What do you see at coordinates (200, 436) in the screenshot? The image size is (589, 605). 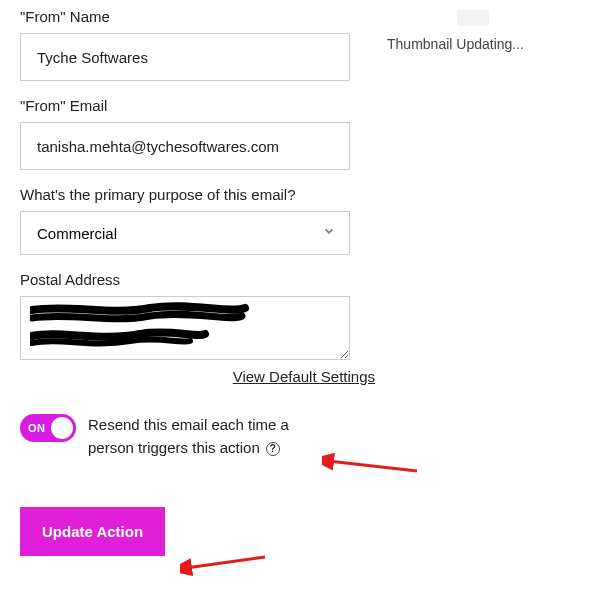 I see `resend-toggle-row: ON Resend this email each time a person …` at bounding box center [200, 436].